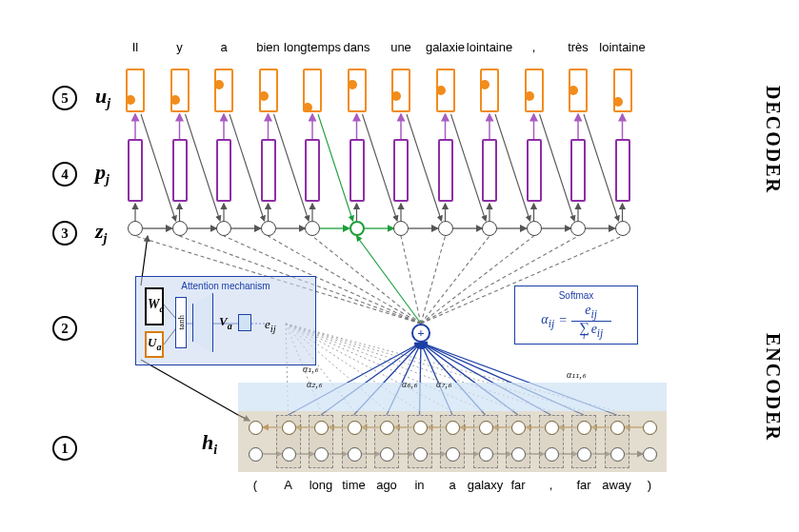  I want to click on alpha-1-6: α₁,₆, so click(310, 369).